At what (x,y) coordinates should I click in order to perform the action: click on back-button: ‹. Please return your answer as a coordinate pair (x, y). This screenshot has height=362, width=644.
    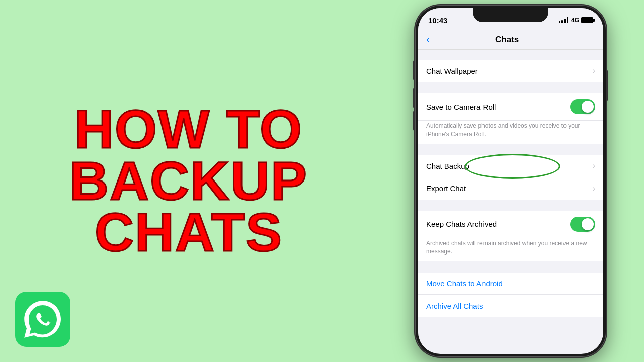
    Looking at the image, I should click on (428, 40).